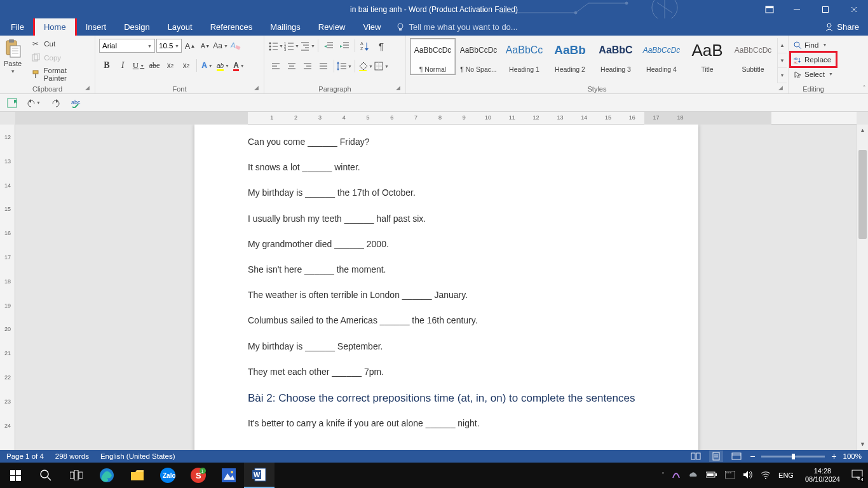 This screenshot has width=868, height=488. Describe the element at coordinates (46, 475) in the screenshot. I see `search-button` at that location.